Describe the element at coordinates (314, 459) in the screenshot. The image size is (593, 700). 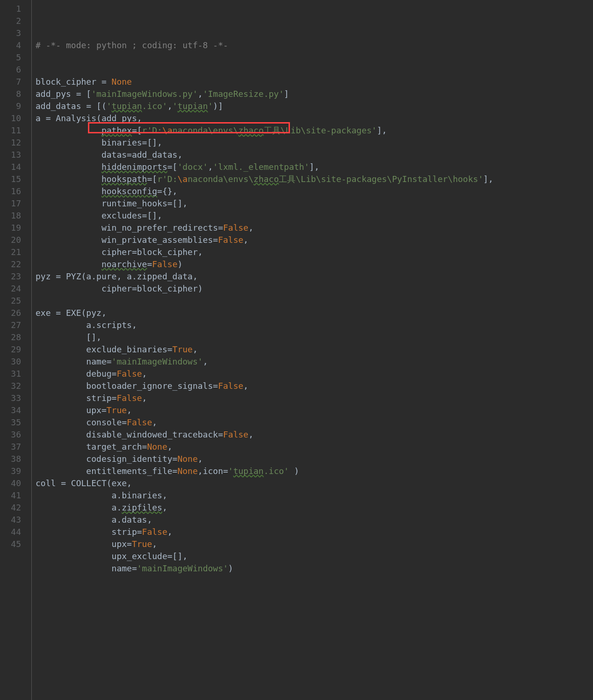
I see `code-line: codesign_identity=None,` at that location.